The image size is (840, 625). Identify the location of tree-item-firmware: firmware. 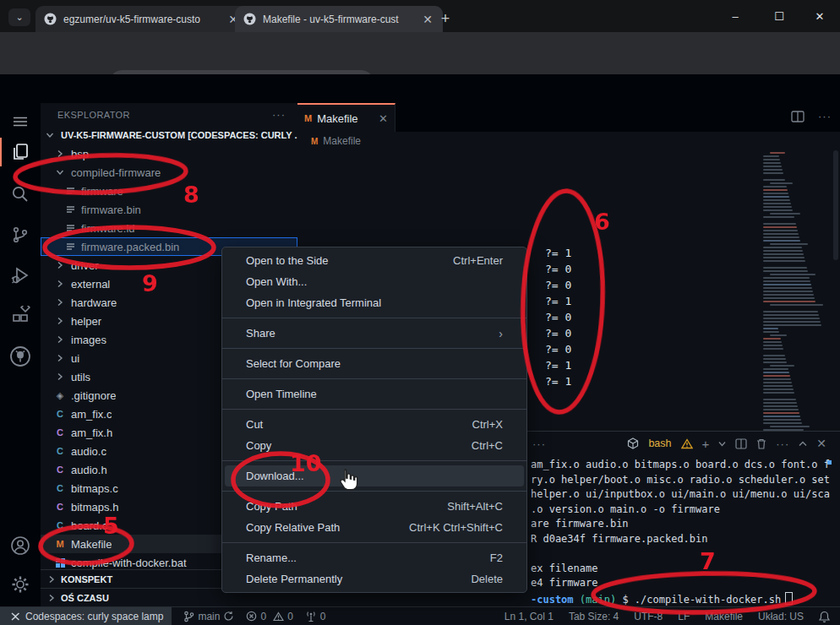
(169, 191).